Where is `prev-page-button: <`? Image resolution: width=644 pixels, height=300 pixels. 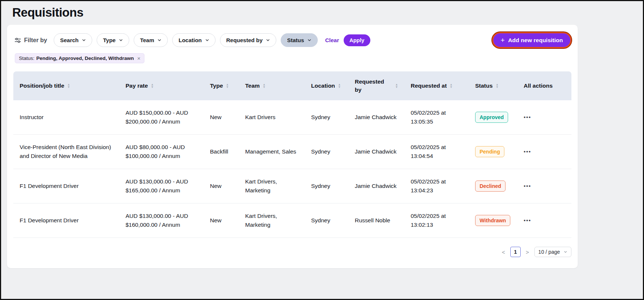 prev-page-button: < is located at coordinates (504, 252).